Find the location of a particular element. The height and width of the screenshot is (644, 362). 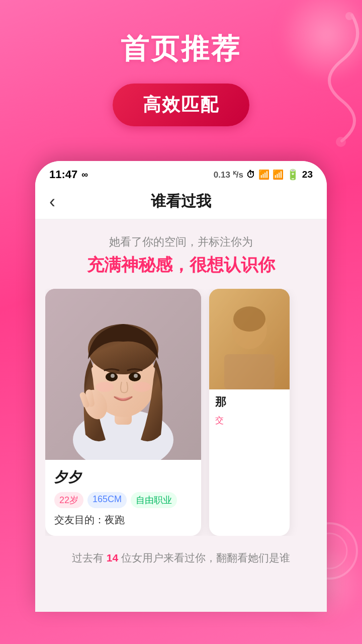

match-badge: 高效匹配 is located at coordinates (181, 105).